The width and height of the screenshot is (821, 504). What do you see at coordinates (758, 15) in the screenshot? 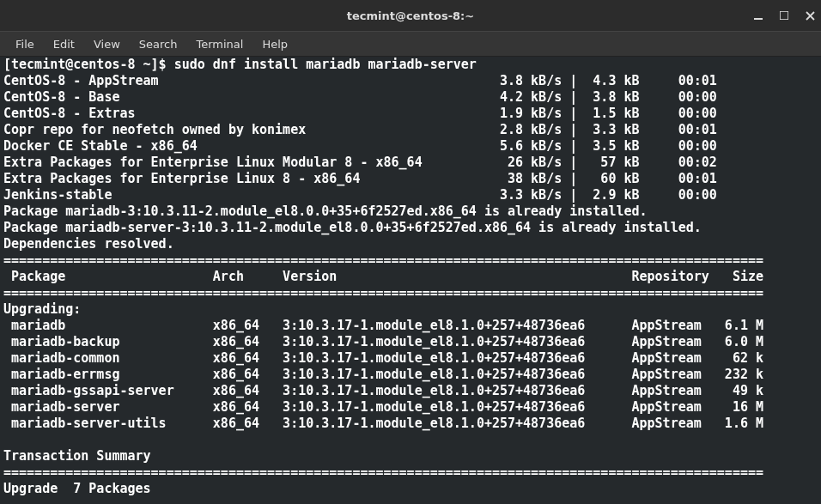
I see `minimize-button` at bounding box center [758, 15].